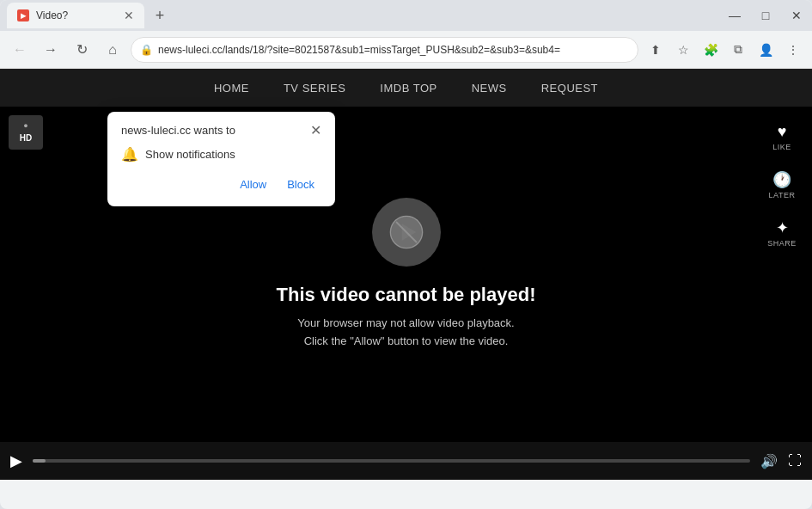  I want to click on share-button: ⬆, so click(656, 50).